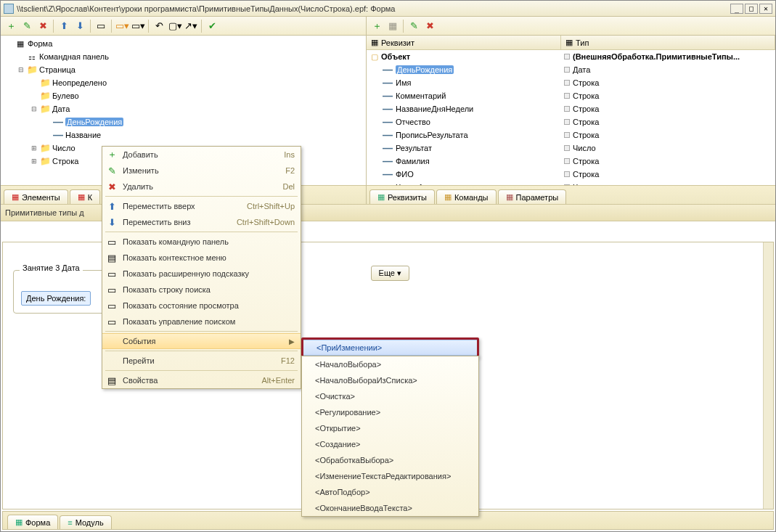 Image resolution: width=776 pixels, height=532 pixels. I want to click on menu-item: <НачалоВыбора>, so click(391, 364).